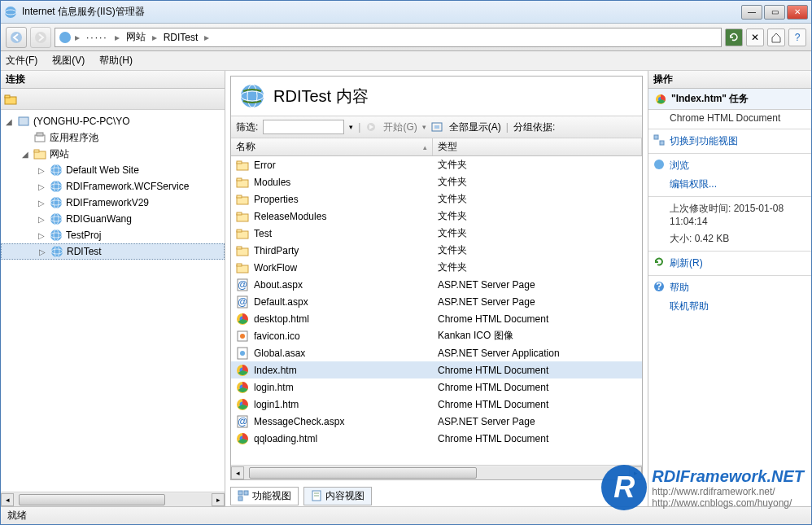 Image resolution: width=812 pixels, height=525 pixels. I want to click on file-name: login1.htm, so click(277, 405).